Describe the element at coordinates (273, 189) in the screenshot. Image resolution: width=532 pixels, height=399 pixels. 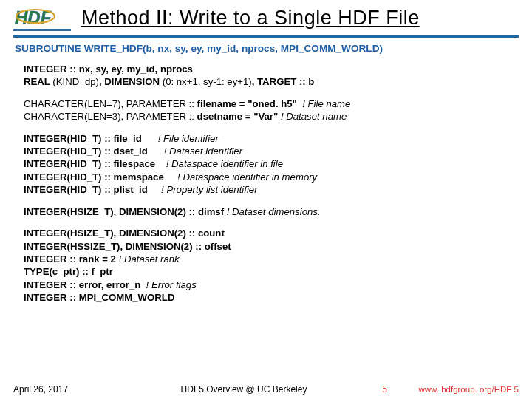
I see `code-line: INTEGER(HID_T) :: plist_id ! Property li…` at that location.